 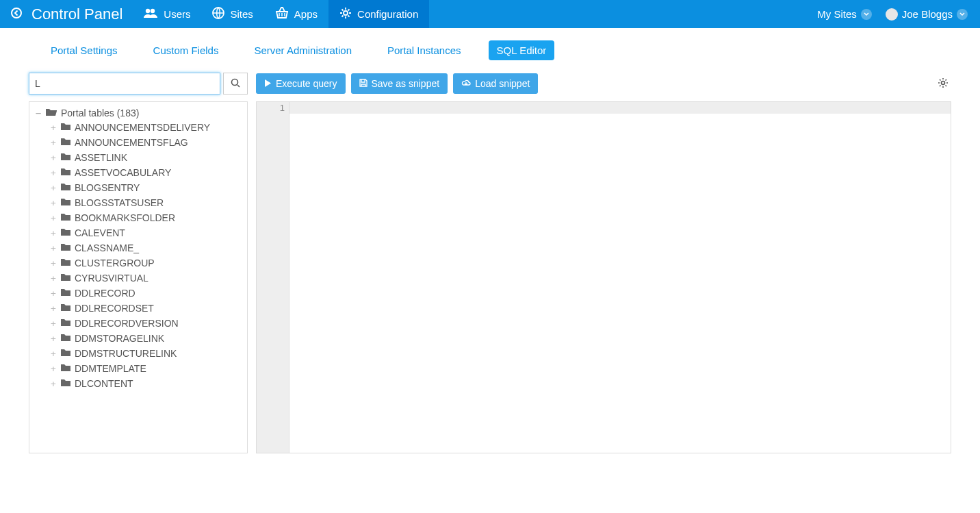 What do you see at coordinates (233, 14) in the screenshot?
I see `nav-sites: Sites` at bounding box center [233, 14].